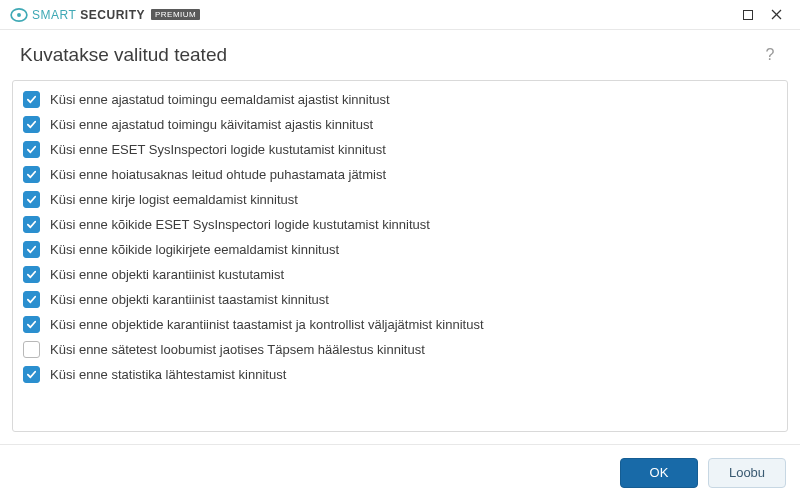 The height and width of the screenshot is (500, 800). I want to click on window-close-button, so click(776, 15).